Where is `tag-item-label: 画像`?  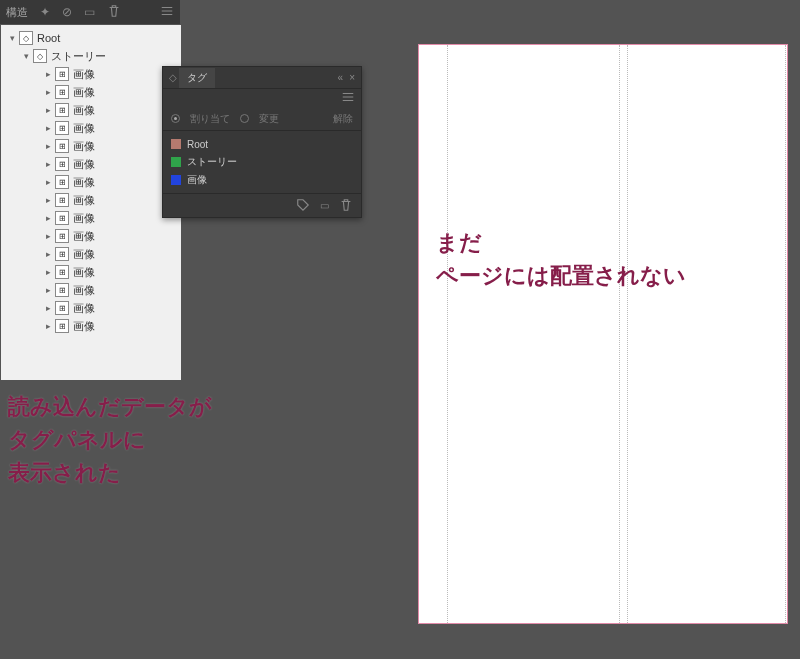
tag-item-label: 画像 is located at coordinates (197, 180).